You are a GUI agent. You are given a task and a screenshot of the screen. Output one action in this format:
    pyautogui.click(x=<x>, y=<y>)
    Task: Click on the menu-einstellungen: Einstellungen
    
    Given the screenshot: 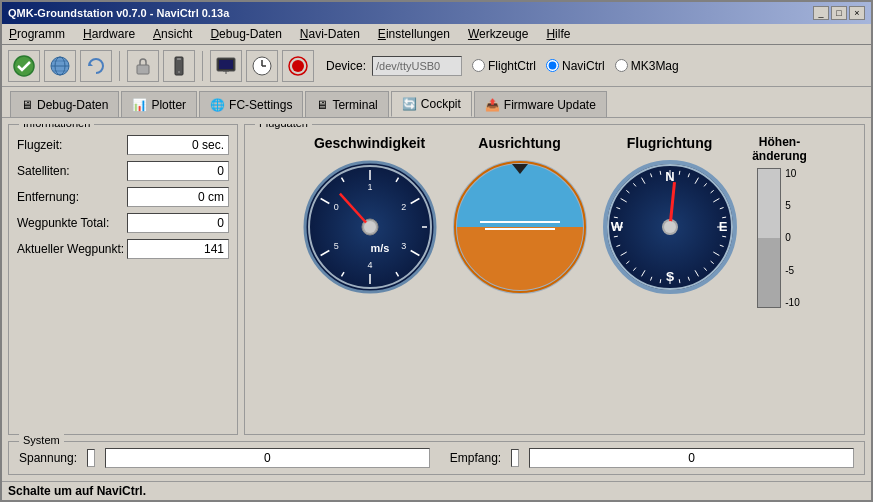 What is the action you would take?
    pyautogui.click(x=414, y=34)
    